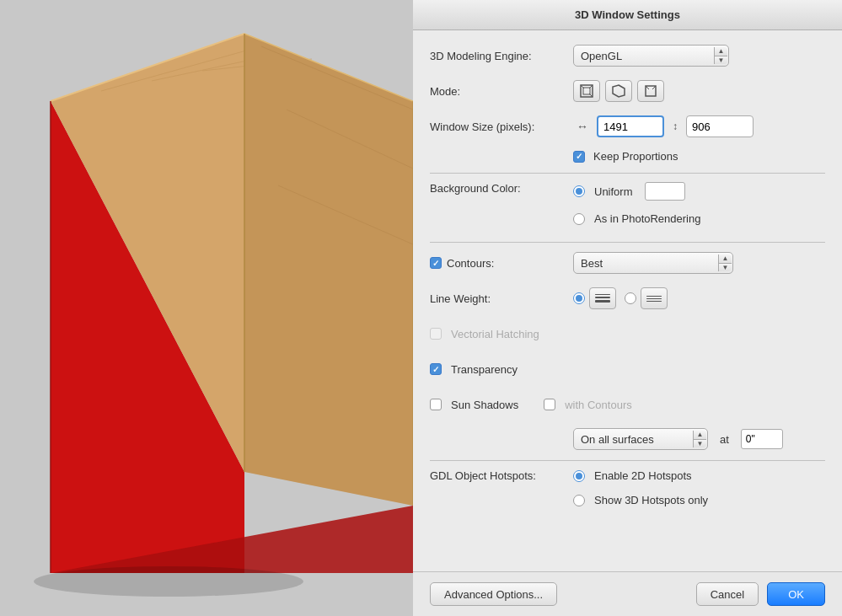 The height and width of the screenshot is (616, 842). Describe the element at coordinates (700, 263) in the screenshot. I see `contours-controls: Best Fast Wireframe ▲ ▼` at that location.